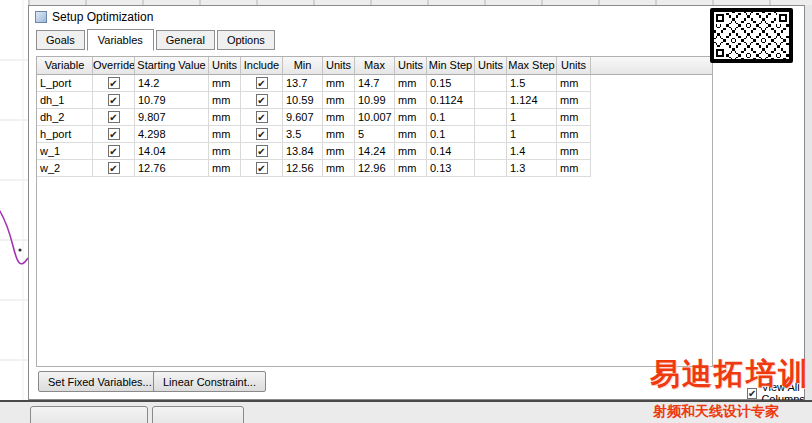 The height and width of the screenshot is (423, 812). I want to click on table-row: h_port✔4.298mm✔3.5mm5mm0.11mm, so click(374, 134).